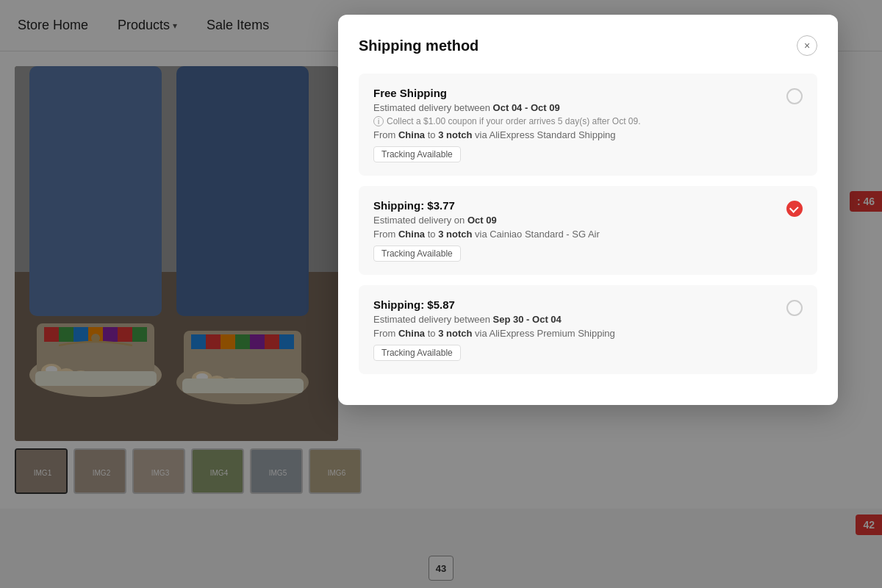 Image resolution: width=882 pixels, height=588 pixels. Describe the element at coordinates (574, 319) in the screenshot. I see `option-3-delivery: Estimated delivery between Sep 30 - Oct …` at that location.